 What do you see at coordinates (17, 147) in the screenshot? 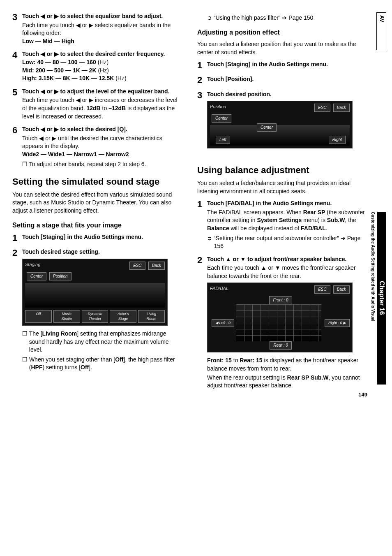
I see `step-number: 6` at bounding box center [17, 147].